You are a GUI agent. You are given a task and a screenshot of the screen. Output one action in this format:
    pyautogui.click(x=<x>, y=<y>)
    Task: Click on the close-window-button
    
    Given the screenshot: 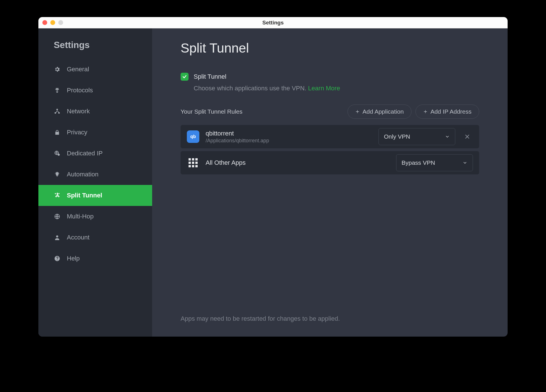 What is the action you would take?
    pyautogui.click(x=45, y=23)
    